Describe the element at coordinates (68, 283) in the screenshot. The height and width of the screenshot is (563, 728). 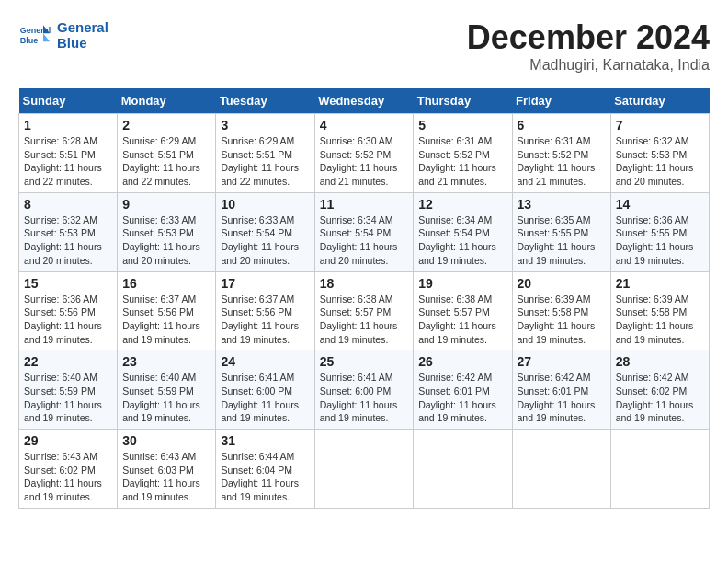
I see `day-number: 15` at that location.